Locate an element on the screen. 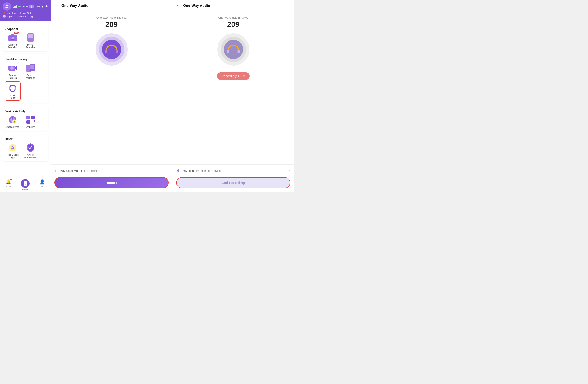  sidebar-header: Online 🔋 25% ▾ + 📍 Geofence Not Set 🕐 Up… is located at coordinates (25, 10).